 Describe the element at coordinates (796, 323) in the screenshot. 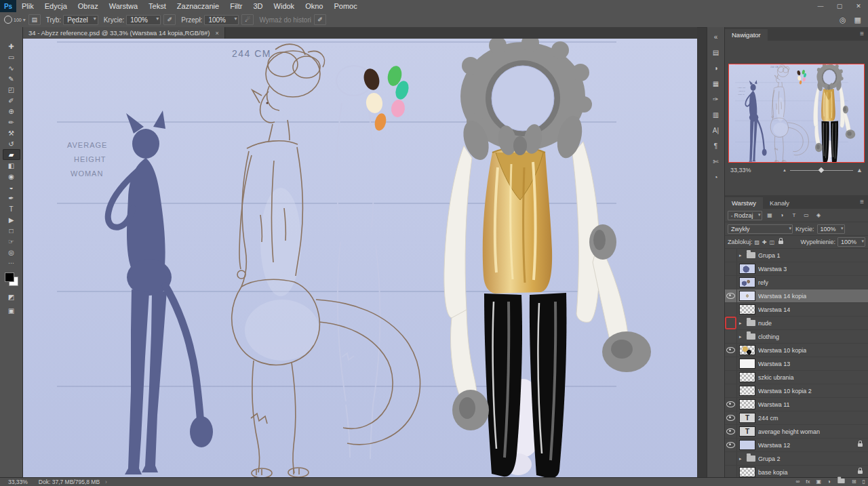

I see `layer-row-nude: ▸nude` at that location.